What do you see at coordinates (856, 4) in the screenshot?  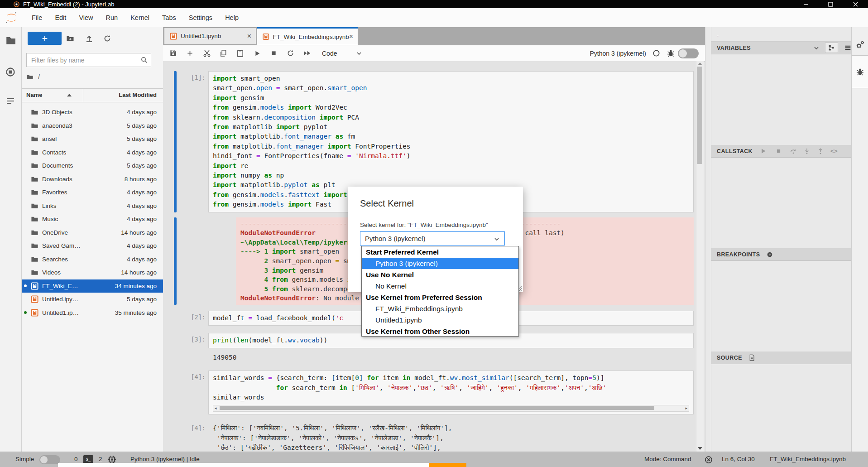 I see `close-button` at bounding box center [856, 4].